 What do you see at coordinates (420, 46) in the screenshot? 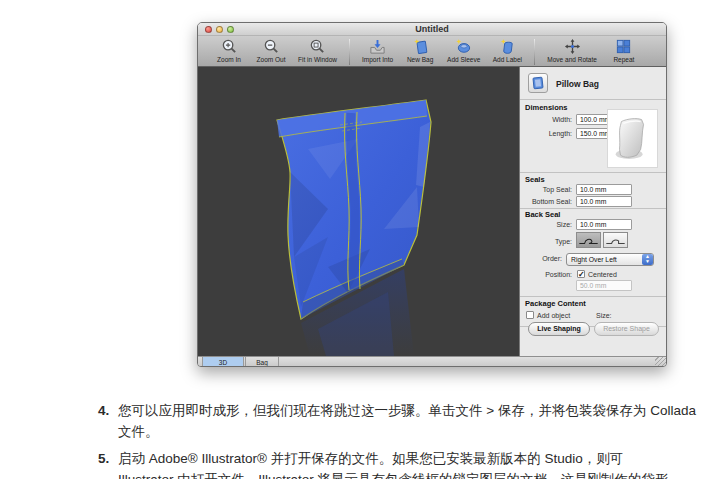
I see `new-bag-icon` at bounding box center [420, 46].